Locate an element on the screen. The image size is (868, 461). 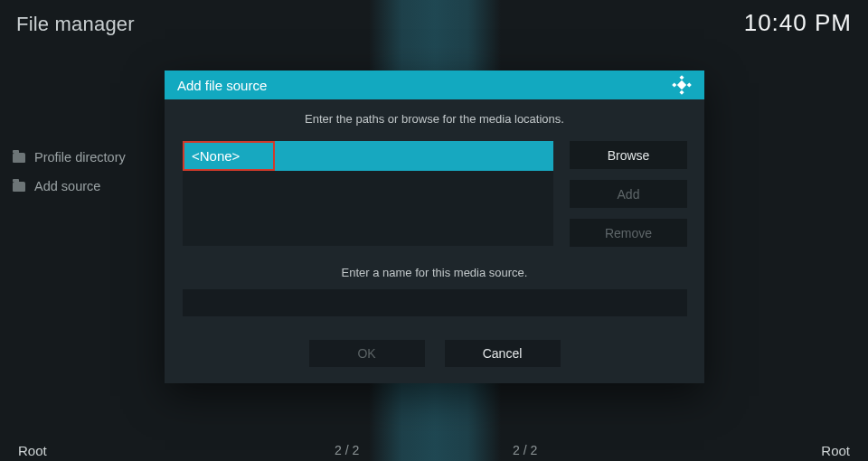
footer-right-path: Root is located at coordinates (835, 450).